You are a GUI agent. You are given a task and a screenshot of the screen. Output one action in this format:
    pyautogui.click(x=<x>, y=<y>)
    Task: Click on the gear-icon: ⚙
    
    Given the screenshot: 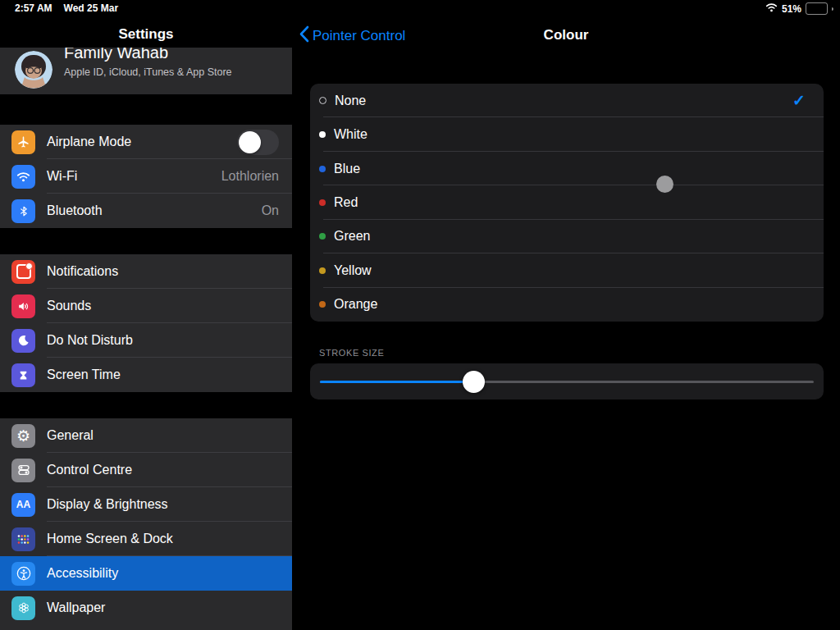 What is the action you would take?
    pyautogui.click(x=23, y=436)
    